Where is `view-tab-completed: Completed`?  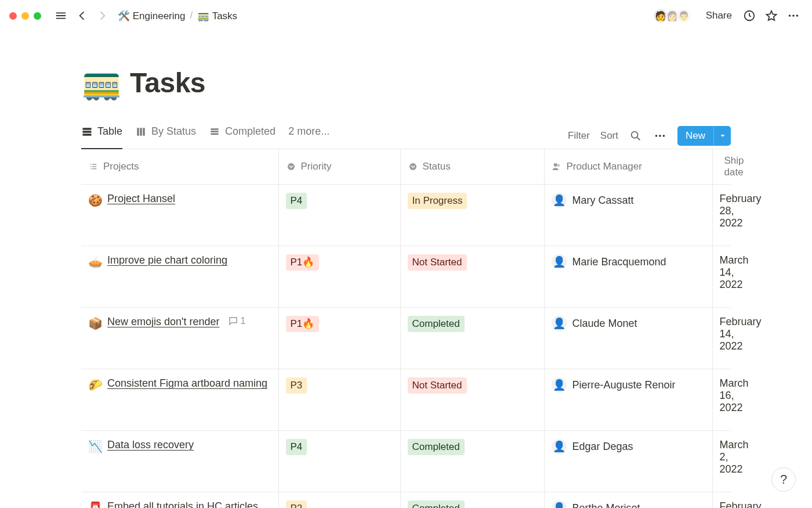 view-tab-completed: Completed is located at coordinates (242, 136).